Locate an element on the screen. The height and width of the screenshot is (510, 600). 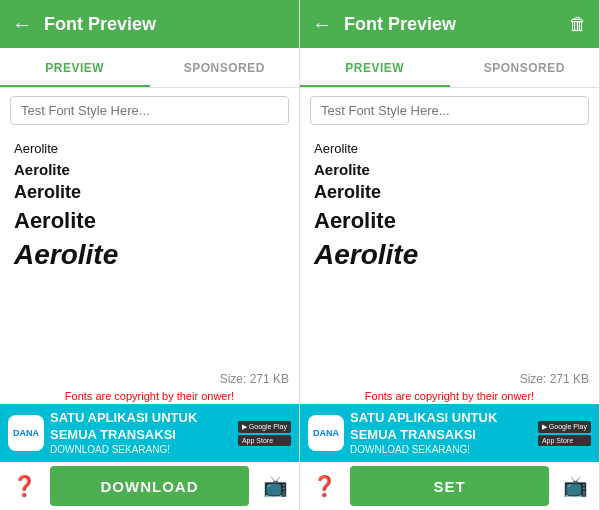
back-icon-right: ← is located at coordinates (322, 24).